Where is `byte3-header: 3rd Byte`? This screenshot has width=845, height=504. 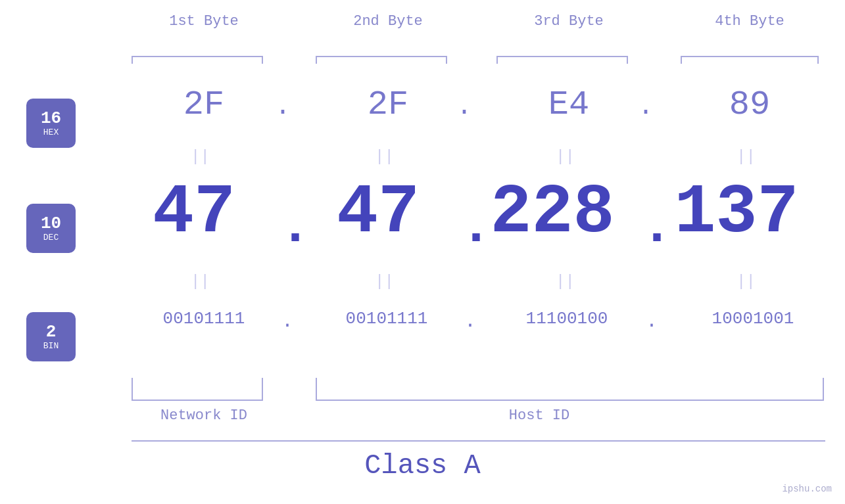 byte3-header: 3rd Byte is located at coordinates (569, 21).